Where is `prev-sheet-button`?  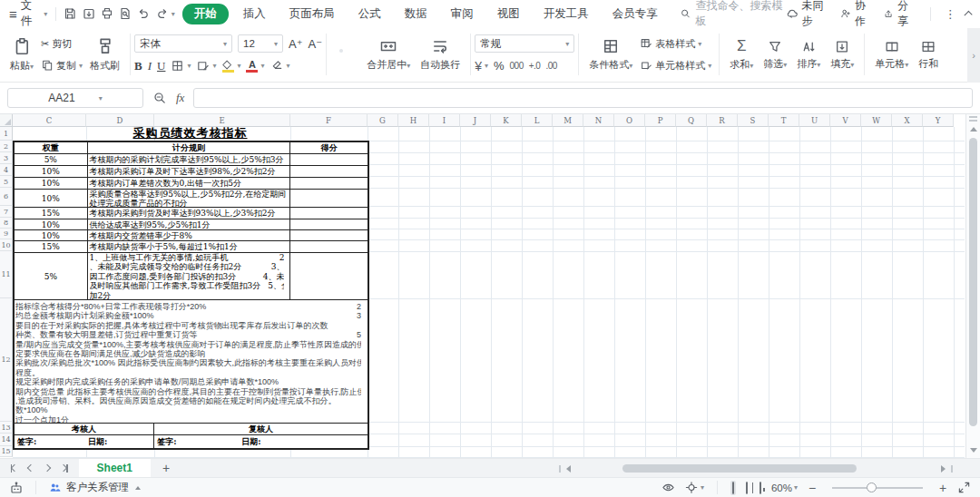 prev-sheet-button is located at coordinates (31, 468).